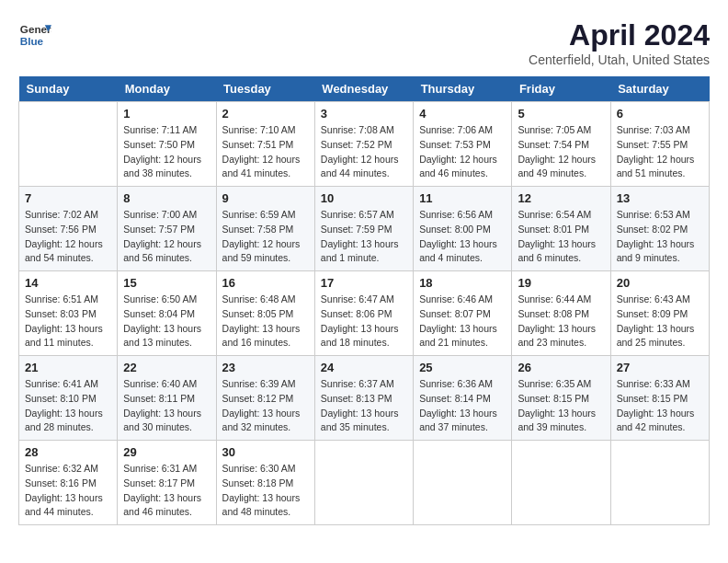  I want to click on day-header-wednesday: Wednesday, so click(364, 89).